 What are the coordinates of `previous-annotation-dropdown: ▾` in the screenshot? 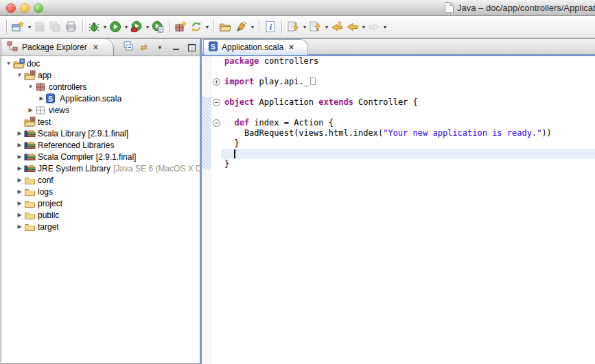 It's located at (327, 27).